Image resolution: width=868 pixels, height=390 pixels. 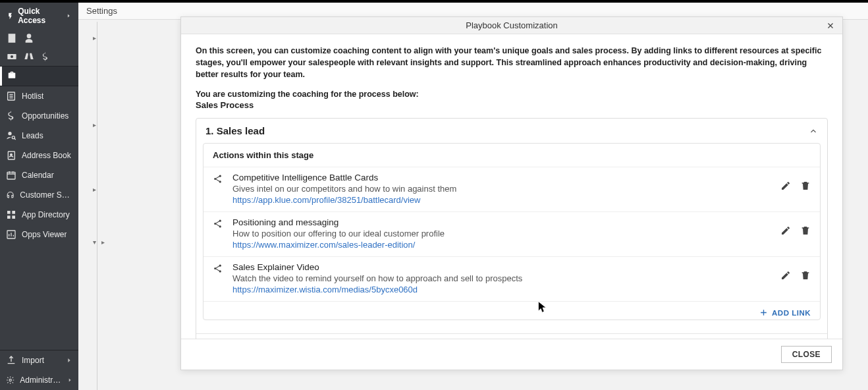 What do you see at coordinates (29, 57) in the screenshot?
I see `binoculars-icon` at bounding box center [29, 57].